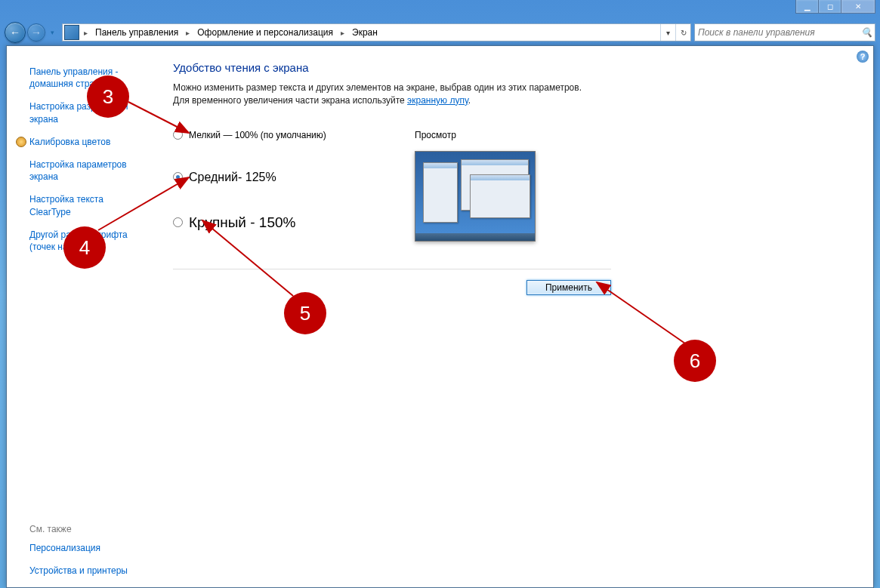  What do you see at coordinates (683, 32) in the screenshot?
I see `refresh-button: ↻` at bounding box center [683, 32].